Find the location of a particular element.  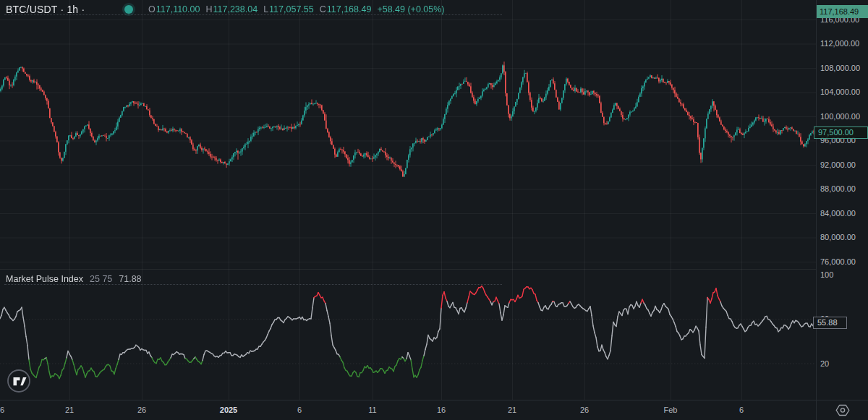

price-axis-label: 84,000.00 is located at coordinates (838, 214).